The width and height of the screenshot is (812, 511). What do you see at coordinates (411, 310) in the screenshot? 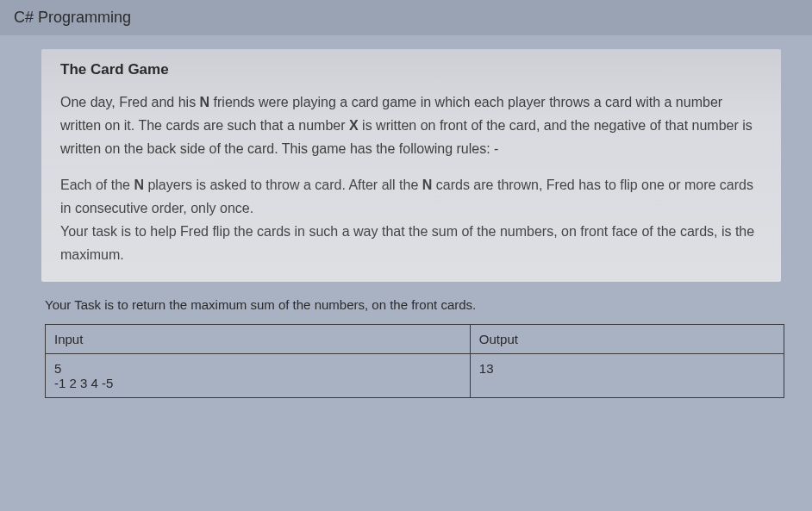
I see `task-instruction: Your Task is to return the maximum sum o…` at bounding box center [411, 310].